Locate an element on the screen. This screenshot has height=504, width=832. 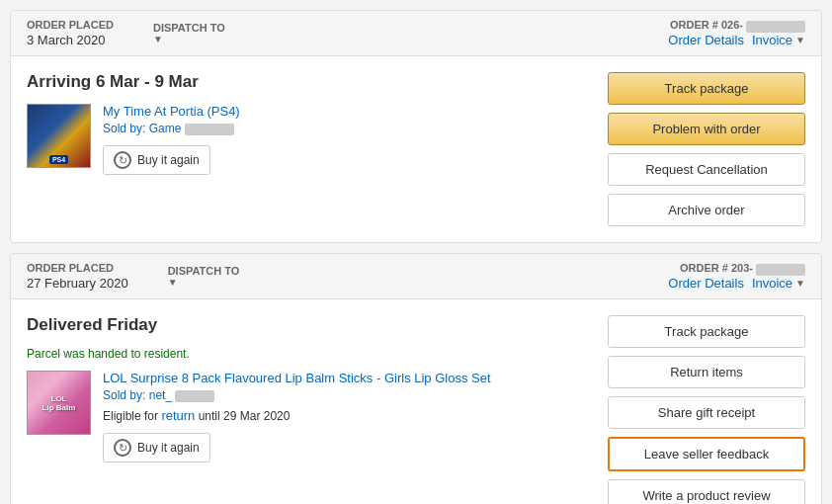
invoice-chevron-icon-2: ▼ is located at coordinates (800, 283).